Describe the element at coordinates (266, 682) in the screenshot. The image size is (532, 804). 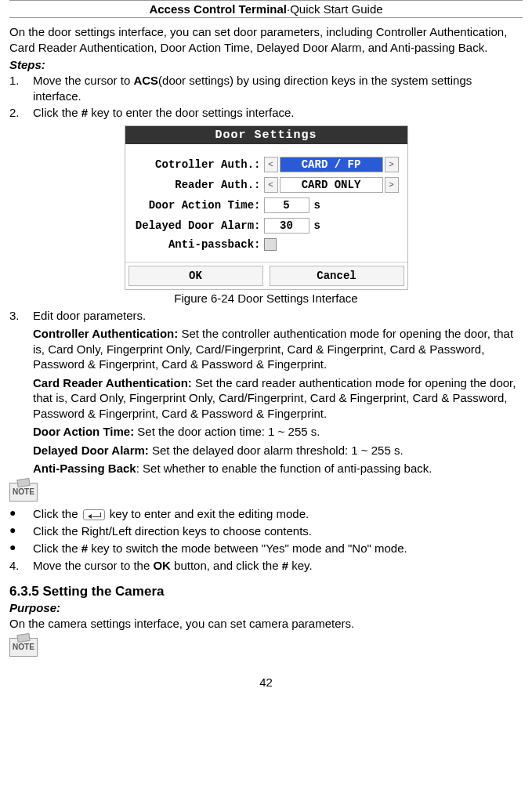
I see `page-number: 42` at that location.